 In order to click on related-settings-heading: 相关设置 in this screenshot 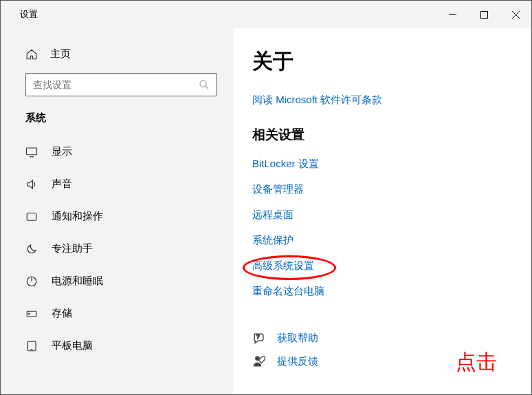, I will do `click(385, 135)`.